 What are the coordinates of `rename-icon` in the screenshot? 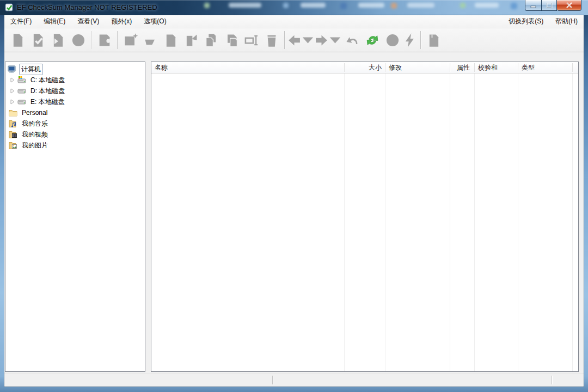 It's located at (252, 40).